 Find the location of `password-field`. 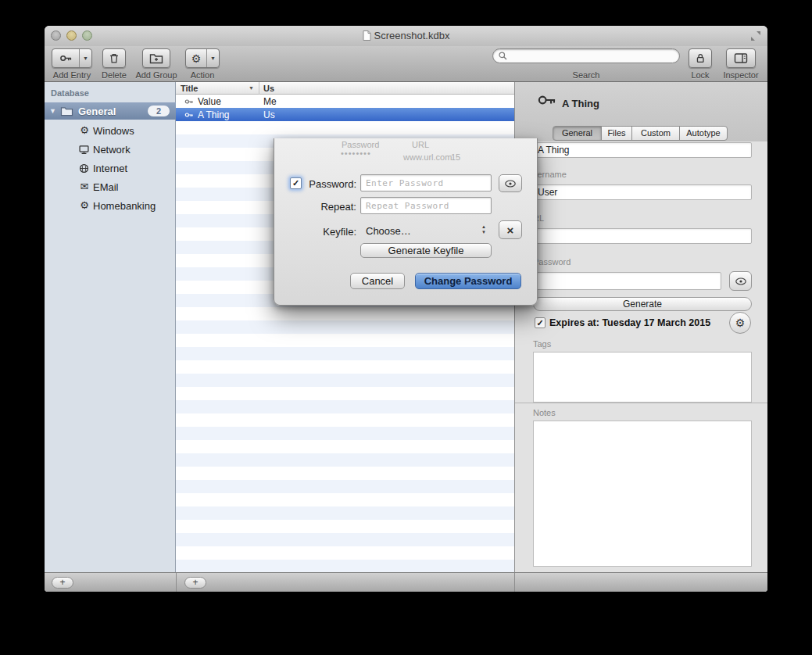

password-field is located at coordinates (627, 281).